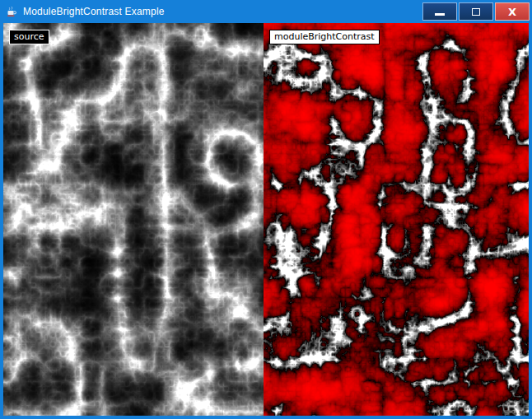  I want to click on titlebar: ModuleBrightContrast Example X, so click(266, 12).